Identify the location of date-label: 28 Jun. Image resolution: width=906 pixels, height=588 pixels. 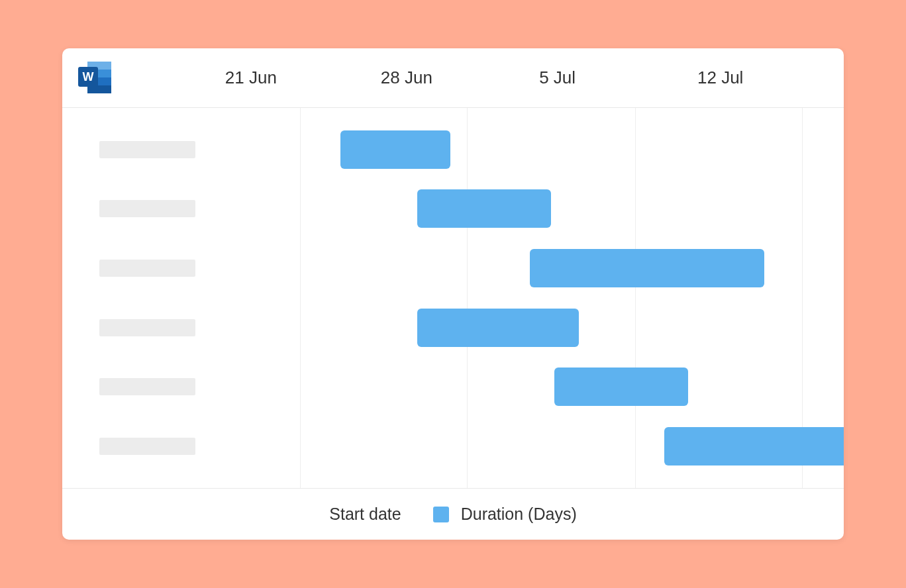
(407, 78).